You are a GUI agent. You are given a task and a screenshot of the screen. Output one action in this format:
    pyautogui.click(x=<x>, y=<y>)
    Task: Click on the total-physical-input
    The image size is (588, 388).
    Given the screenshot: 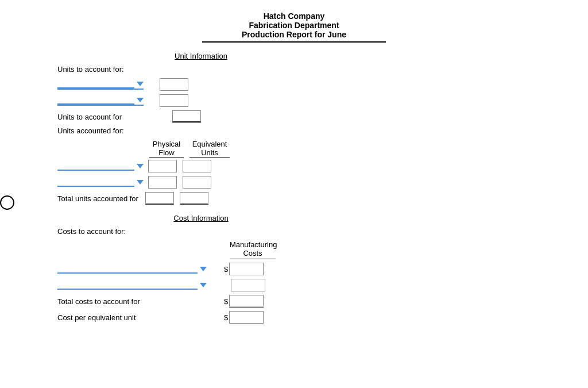 What is the action you would take?
    pyautogui.click(x=160, y=198)
    